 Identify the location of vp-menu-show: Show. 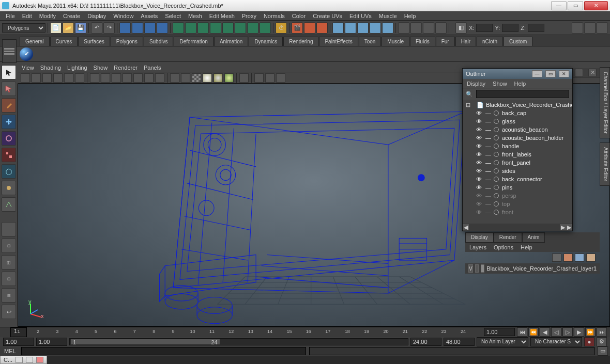
(101, 68).